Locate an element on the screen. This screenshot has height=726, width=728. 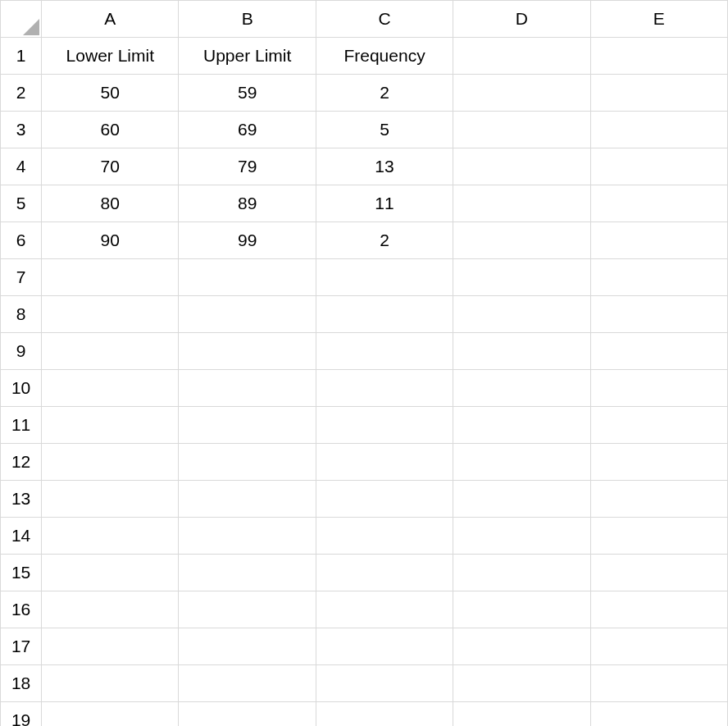
cell-D6 is located at coordinates (521, 241).